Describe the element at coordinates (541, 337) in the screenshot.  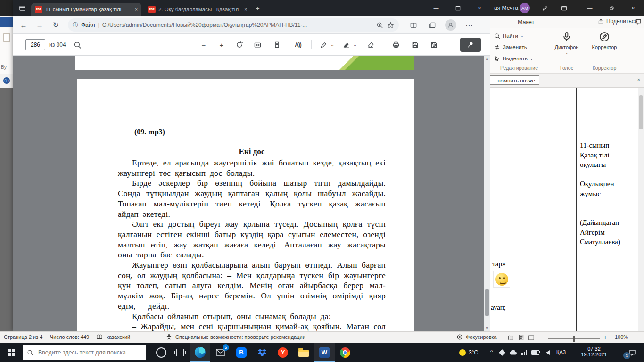
I see `zoom-out-button: −` at that location.